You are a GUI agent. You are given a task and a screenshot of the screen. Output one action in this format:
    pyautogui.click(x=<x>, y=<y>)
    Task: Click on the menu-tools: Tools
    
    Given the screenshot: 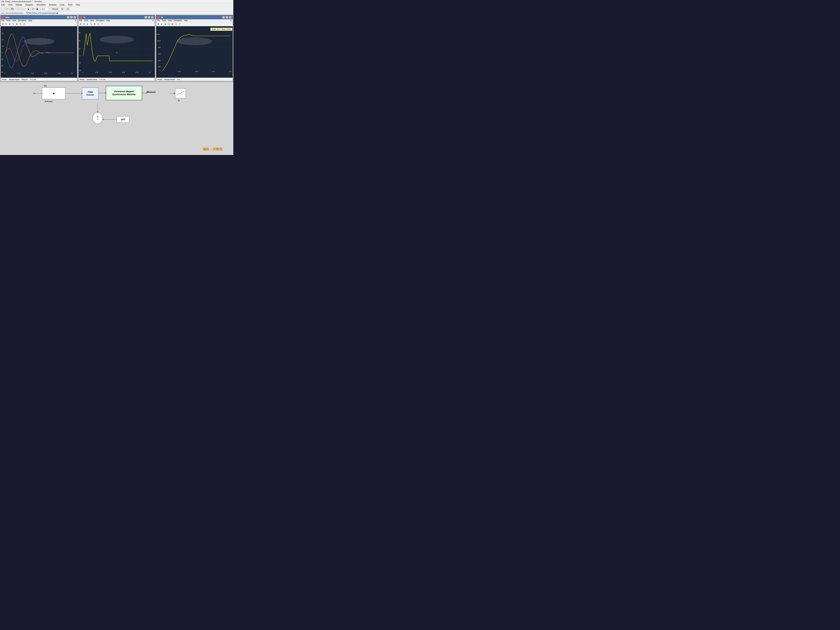 What is the action you would take?
    pyautogui.click(x=70, y=5)
    